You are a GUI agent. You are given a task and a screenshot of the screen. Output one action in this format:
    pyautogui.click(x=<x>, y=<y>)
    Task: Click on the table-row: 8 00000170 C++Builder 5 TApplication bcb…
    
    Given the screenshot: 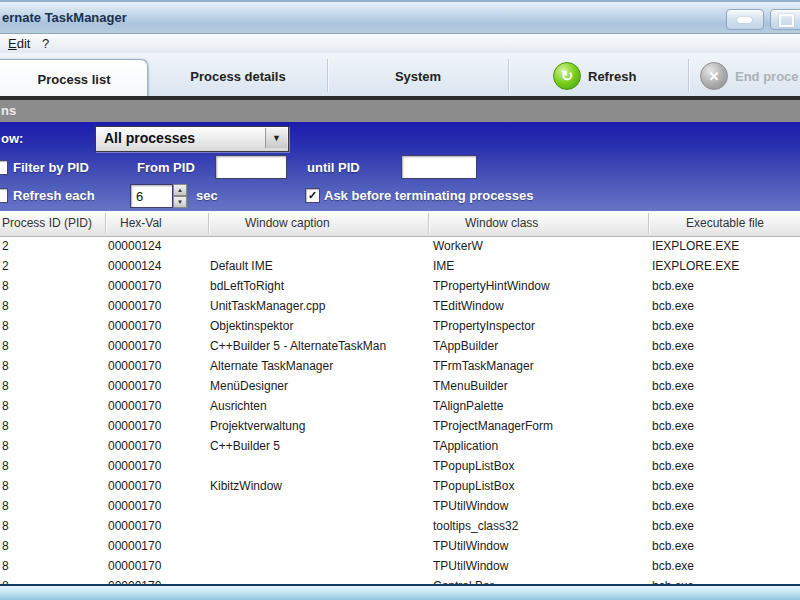 What is the action you would take?
    pyautogui.click(x=400, y=447)
    